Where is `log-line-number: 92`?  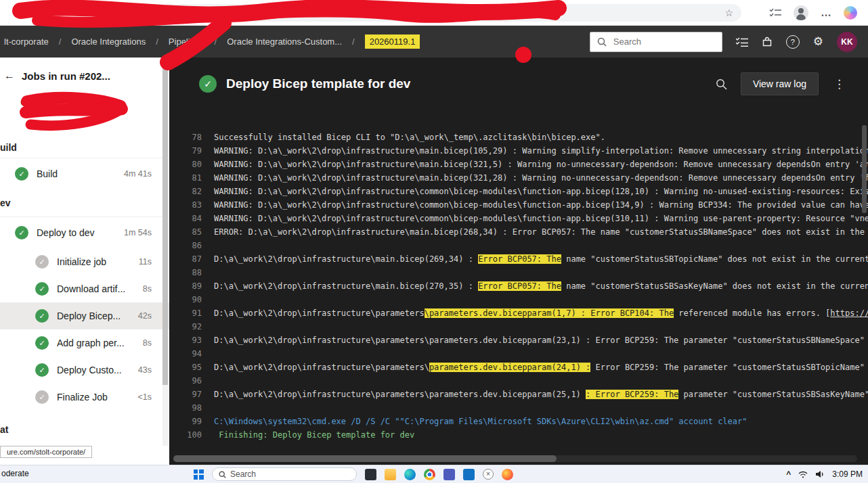 log-line-number: 92 is located at coordinates (186, 327).